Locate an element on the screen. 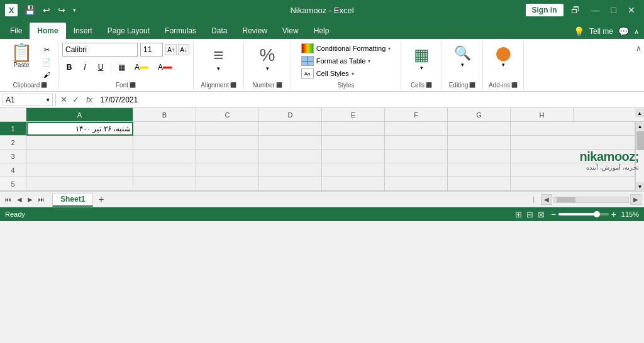 This screenshot has height=343, width=644. save-qa-button: 💾 is located at coordinates (30, 10).